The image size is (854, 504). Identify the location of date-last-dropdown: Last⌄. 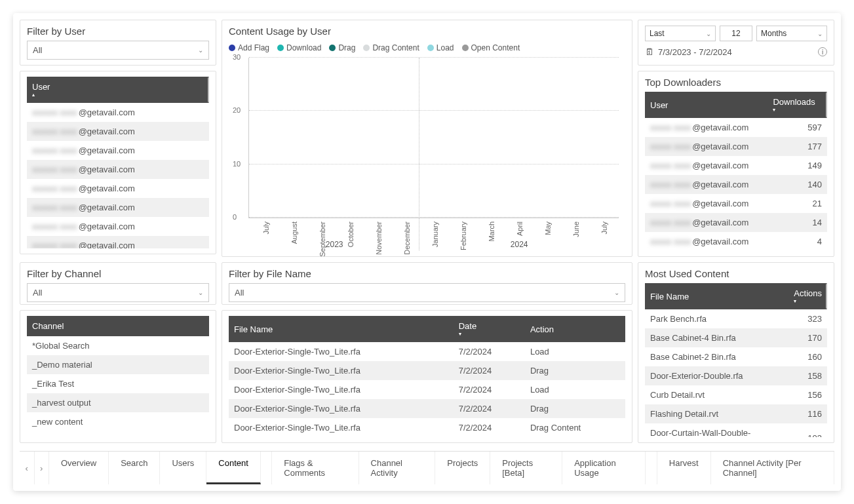
(680, 33).